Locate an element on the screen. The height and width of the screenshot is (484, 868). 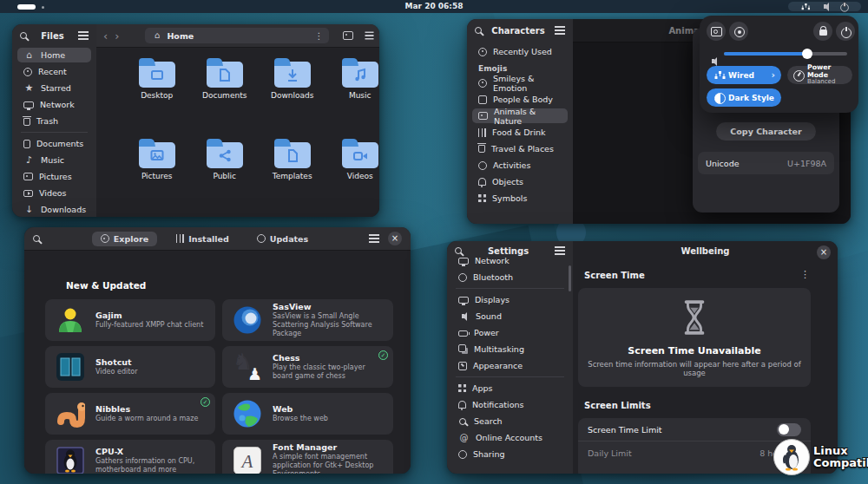
app-card-web: WebBrowse the web is located at coordinates (307, 414).